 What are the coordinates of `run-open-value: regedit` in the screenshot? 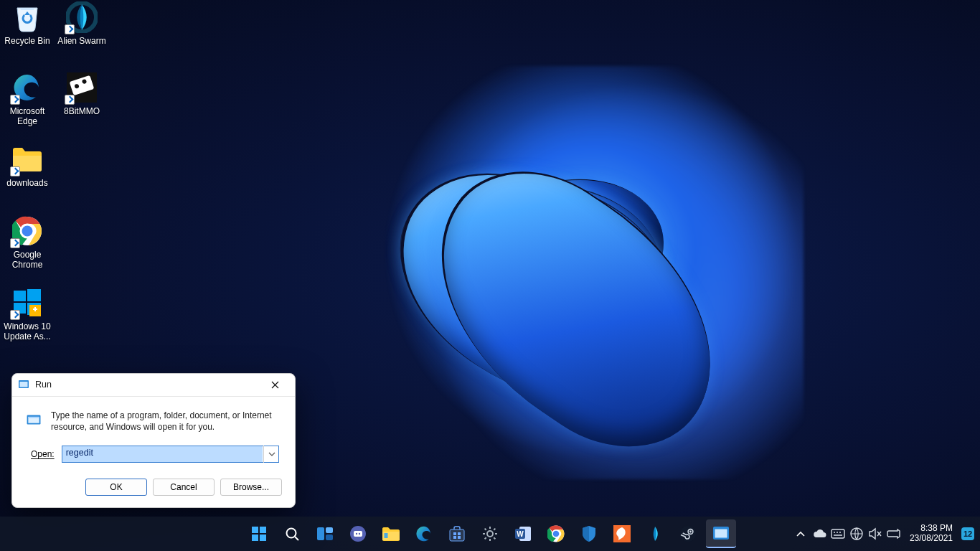 It's located at (80, 453).